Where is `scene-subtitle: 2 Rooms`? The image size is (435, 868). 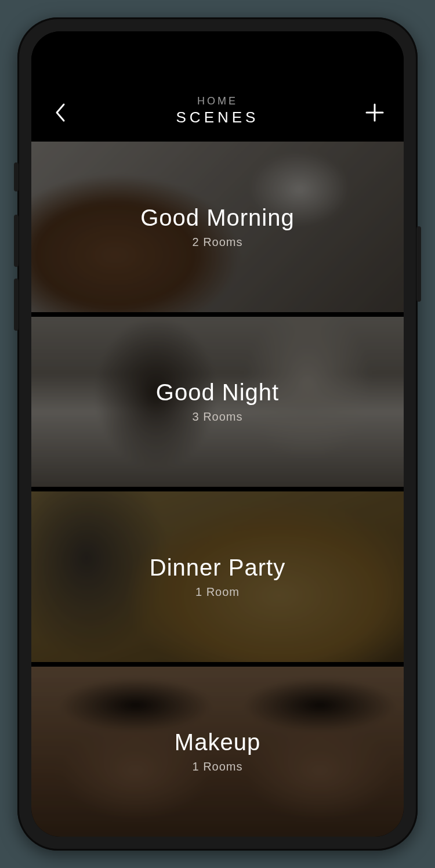 scene-subtitle: 2 Rooms is located at coordinates (217, 243).